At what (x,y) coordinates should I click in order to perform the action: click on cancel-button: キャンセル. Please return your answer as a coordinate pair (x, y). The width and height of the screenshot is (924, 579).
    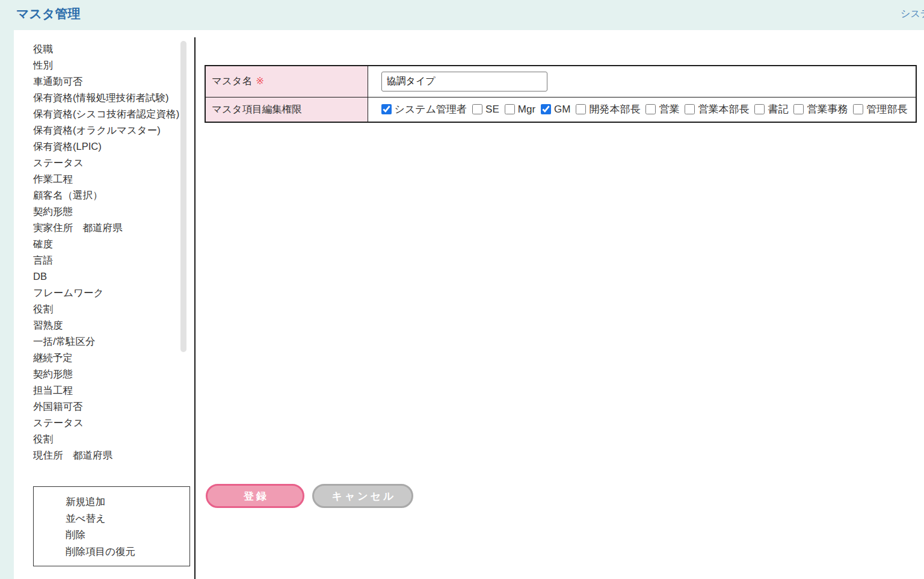
    Looking at the image, I should click on (363, 496).